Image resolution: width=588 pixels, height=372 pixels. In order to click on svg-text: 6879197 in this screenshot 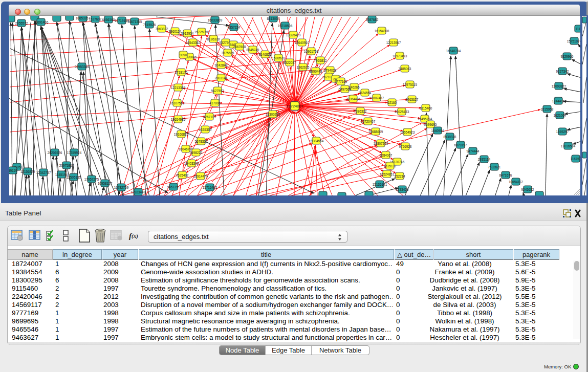, I will do `click(461, 145)`.